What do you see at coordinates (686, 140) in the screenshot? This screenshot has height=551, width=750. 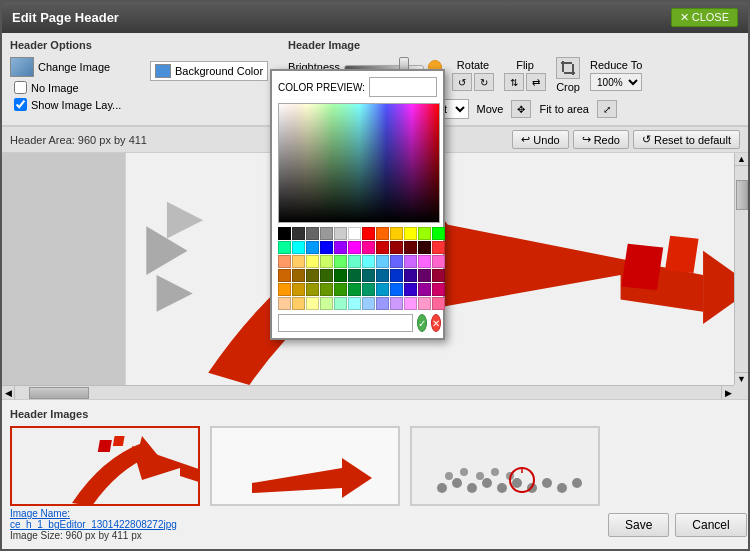 I see `reset-to-default-button: ↺ Reset to default` at bounding box center [686, 140].